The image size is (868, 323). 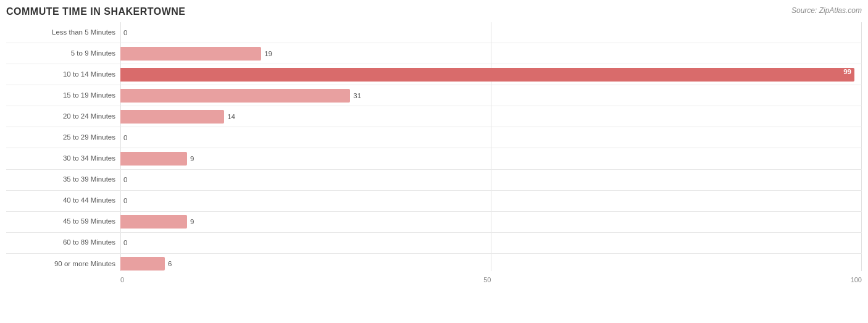 I want to click on bar-row: 15 to 19 Minutes31, so click(x=434, y=96).